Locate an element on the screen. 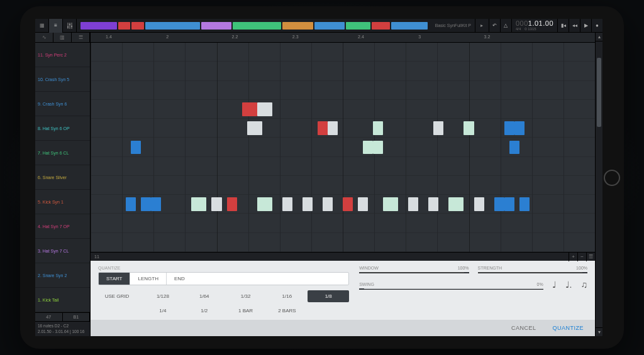 The height and width of the screenshot is (355, 644). timecode: 0001.01.00 4/40 1315 is located at coordinates (535, 25).